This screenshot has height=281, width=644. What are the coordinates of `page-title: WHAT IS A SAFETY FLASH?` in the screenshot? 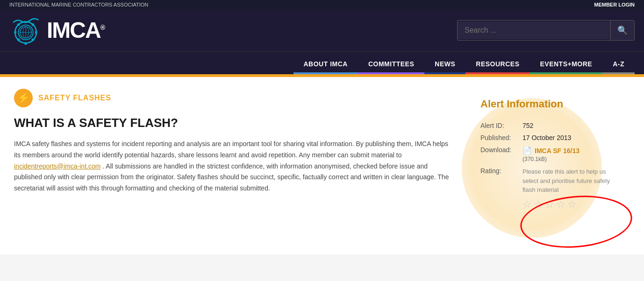 It's located at (233, 123).